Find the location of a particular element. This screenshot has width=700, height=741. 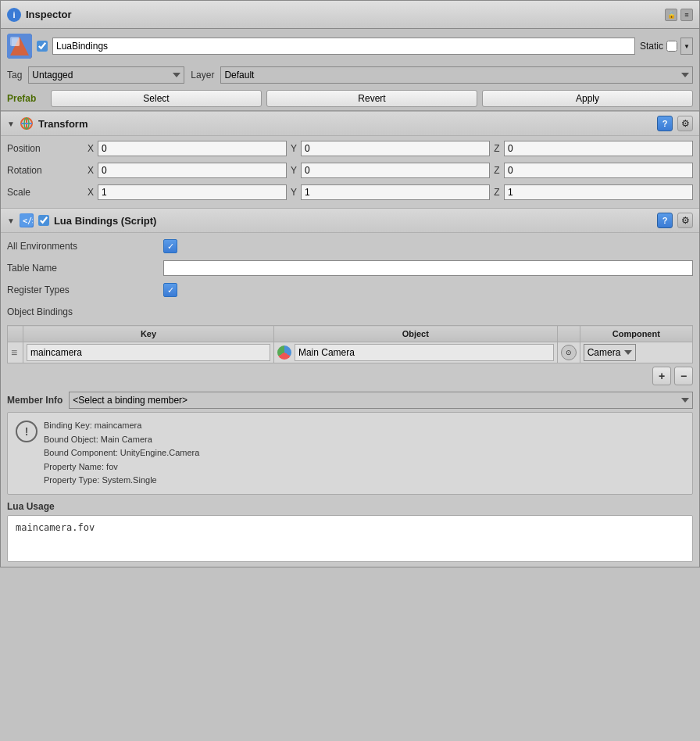

window-menu-btn: ≡ is located at coordinates (687, 15).